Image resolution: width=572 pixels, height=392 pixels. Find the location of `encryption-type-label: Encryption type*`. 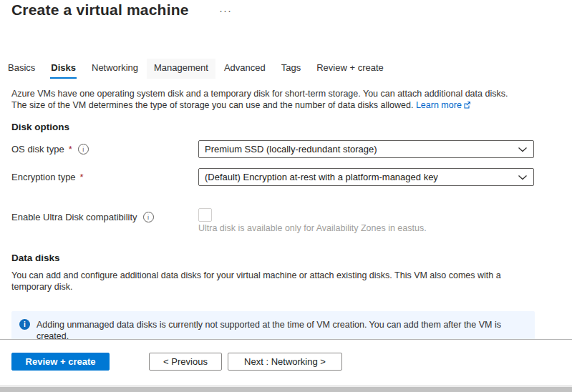

encryption-type-label: Encryption type* is located at coordinates (47, 177).